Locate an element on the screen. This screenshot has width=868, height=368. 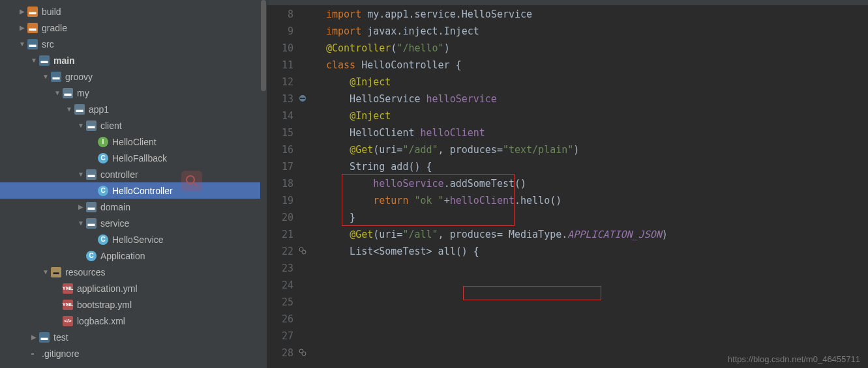
code-token: .hello() is located at coordinates (538, 201).